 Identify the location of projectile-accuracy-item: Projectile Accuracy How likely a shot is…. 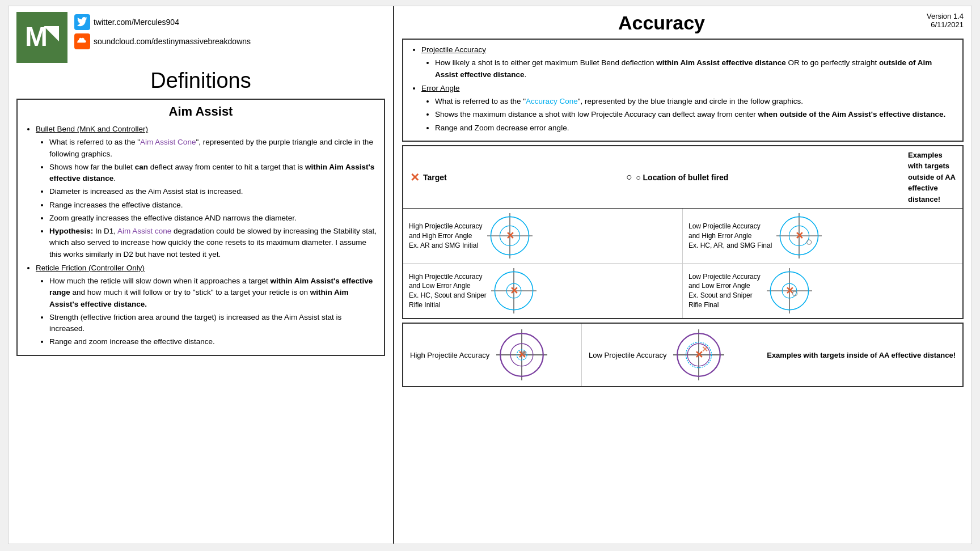
(688, 62).